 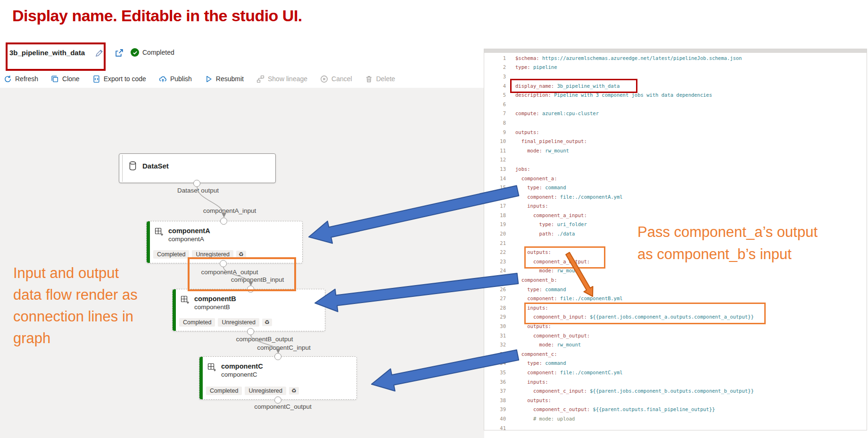 I want to click on code-line: 35 component: file:./componentC.yml, so click(x=675, y=372).